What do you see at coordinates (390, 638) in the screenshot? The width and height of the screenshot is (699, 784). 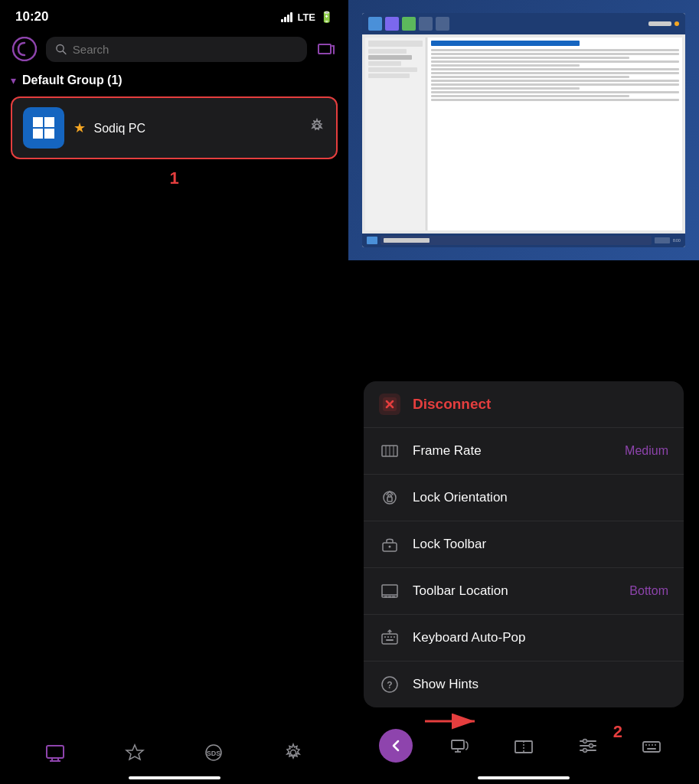 I see `keyboard-autopop-icon` at bounding box center [390, 638].